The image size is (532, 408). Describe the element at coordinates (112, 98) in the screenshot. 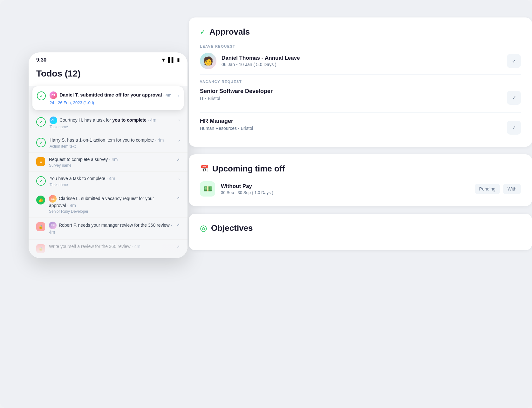

I see `expanded-card-content: DT Daniel T. submitted time off for your…` at that location.